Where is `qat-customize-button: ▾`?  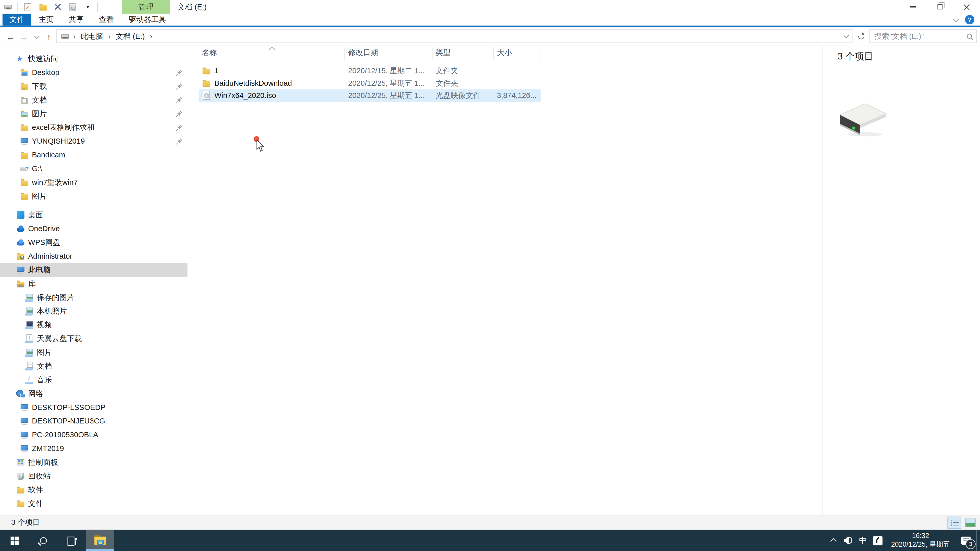 qat-customize-button: ▾ is located at coordinates (88, 7).